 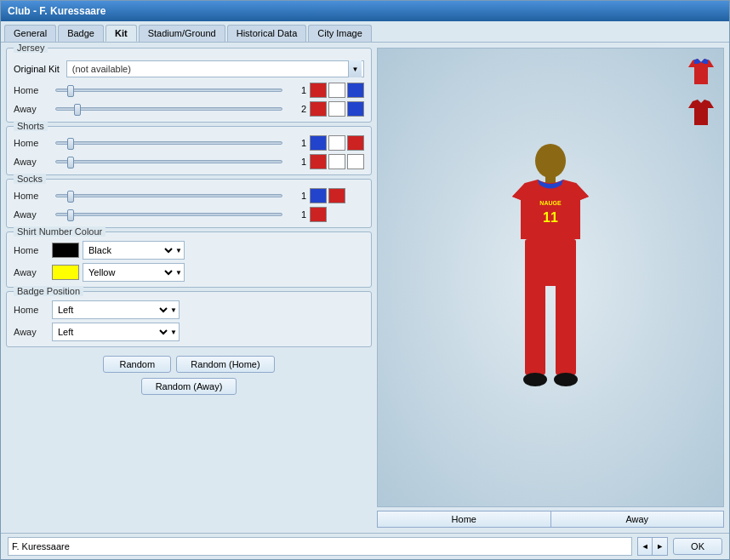 I want to click on tab-general: General, so click(x=31, y=33).